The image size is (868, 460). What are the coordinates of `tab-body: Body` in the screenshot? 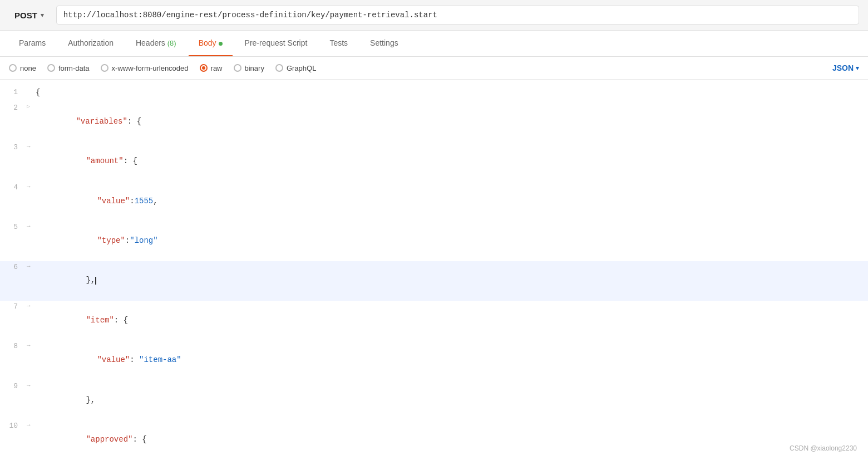 It's located at (210, 43).